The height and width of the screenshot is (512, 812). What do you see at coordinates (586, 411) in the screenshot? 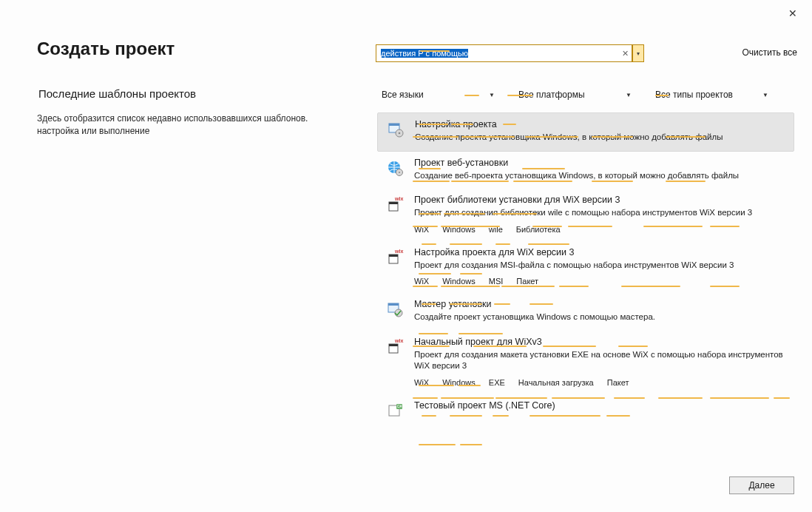
I see `template-item: C# Тестовый проект MS (.NET Core)` at bounding box center [586, 411].